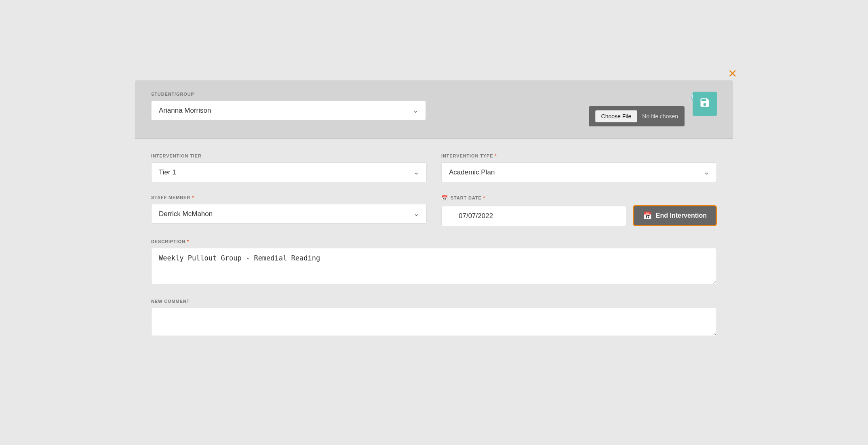 This screenshot has height=445, width=868. I want to click on staff-member-col: STAFF MEMBER * Derrick McMahon ⌄, so click(289, 211).